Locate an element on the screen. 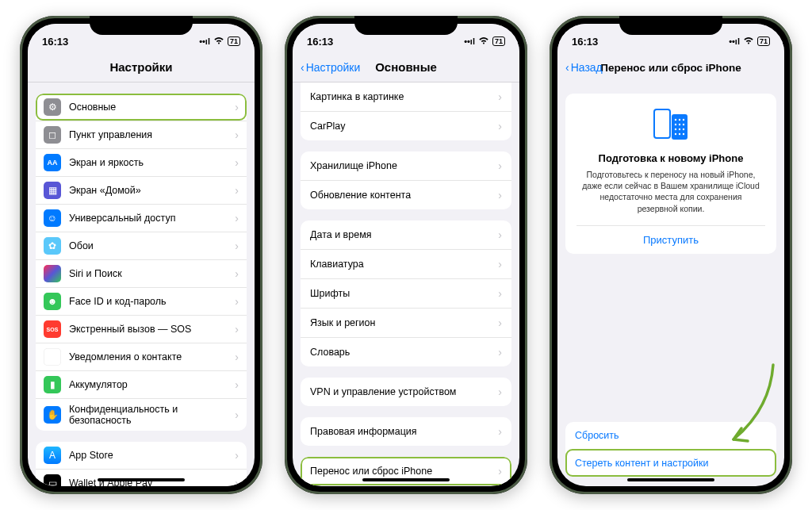 The image size is (812, 510). row-label: Картинка в картинке is located at coordinates (404, 97).